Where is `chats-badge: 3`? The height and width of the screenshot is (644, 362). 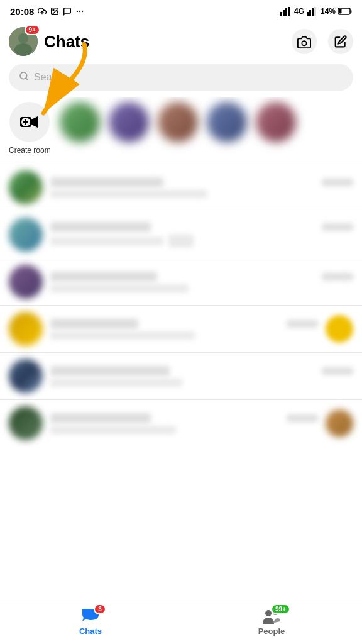
chats-badge: 3 is located at coordinates (100, 609).